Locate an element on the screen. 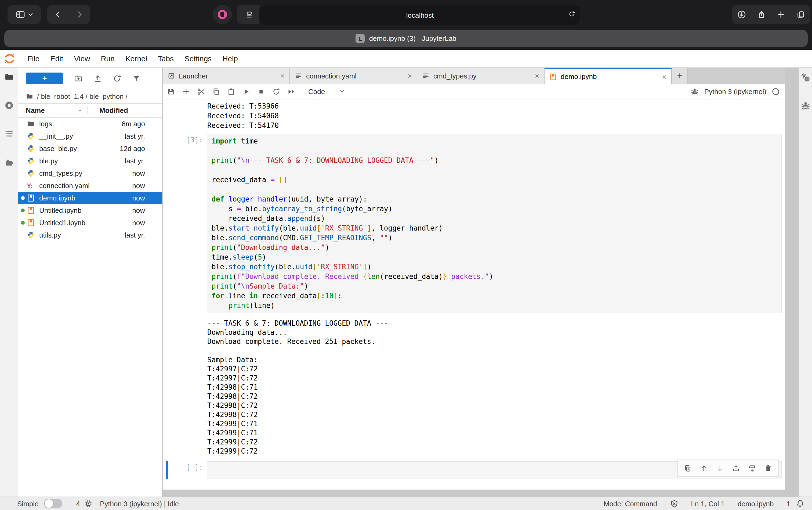  column-modified: Modified is located at coordinates (125, 110).